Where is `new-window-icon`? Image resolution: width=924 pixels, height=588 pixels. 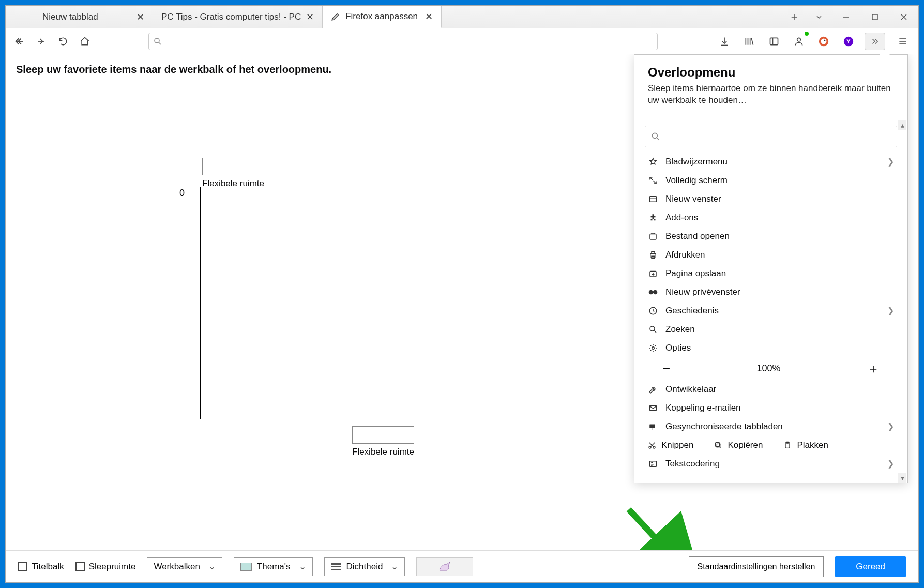
new-window-icon is located at coordinates (653, 199).